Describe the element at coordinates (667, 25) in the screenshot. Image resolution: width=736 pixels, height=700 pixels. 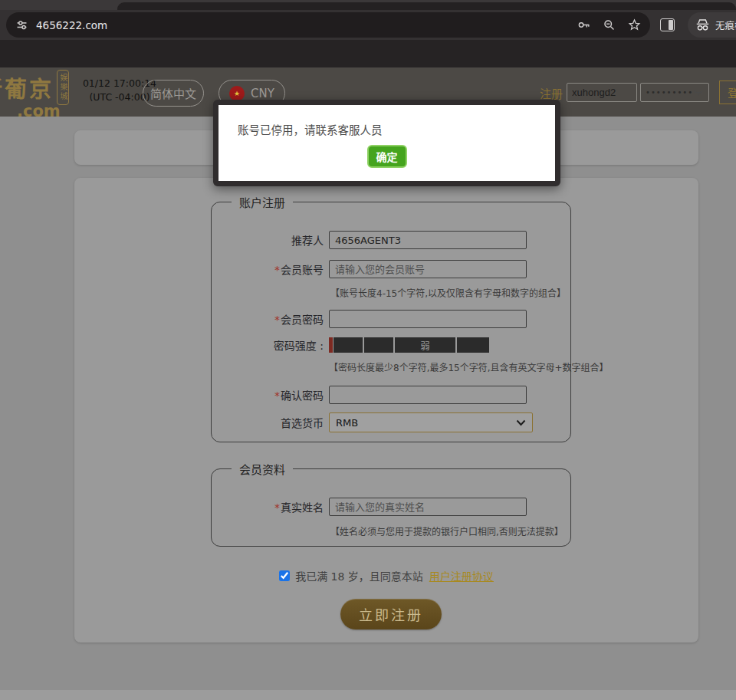
I see `side-panel-icon` at that location.